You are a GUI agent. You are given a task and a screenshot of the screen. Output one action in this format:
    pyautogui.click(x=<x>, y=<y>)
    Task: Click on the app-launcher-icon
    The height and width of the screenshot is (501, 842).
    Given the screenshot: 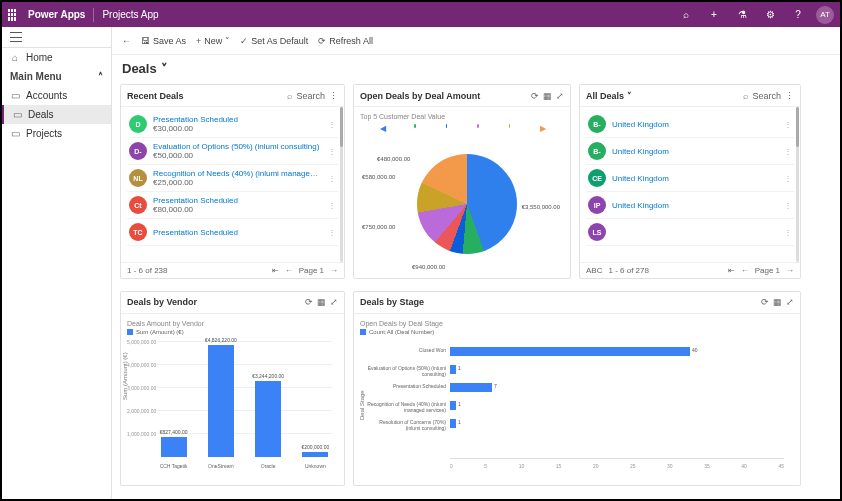 What is the action you would take?
    pyautogui.click(x=14, y=15)
    